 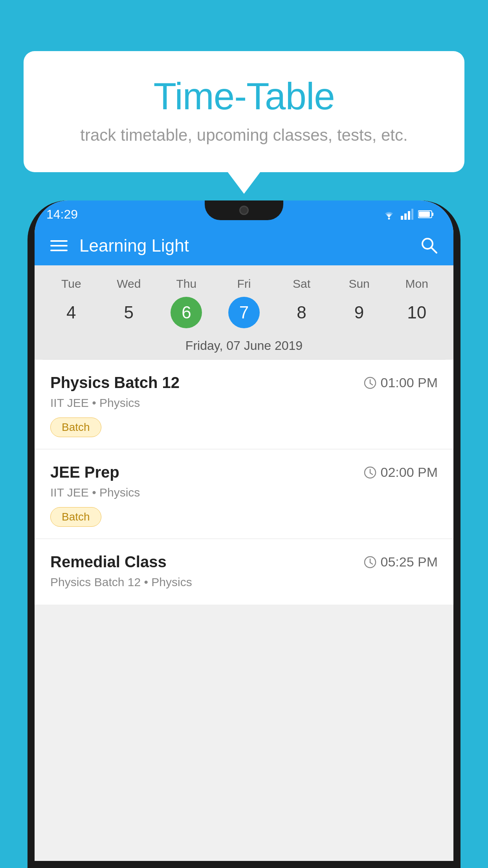 I want to click on phone-notch, so click(x=244, y=210).